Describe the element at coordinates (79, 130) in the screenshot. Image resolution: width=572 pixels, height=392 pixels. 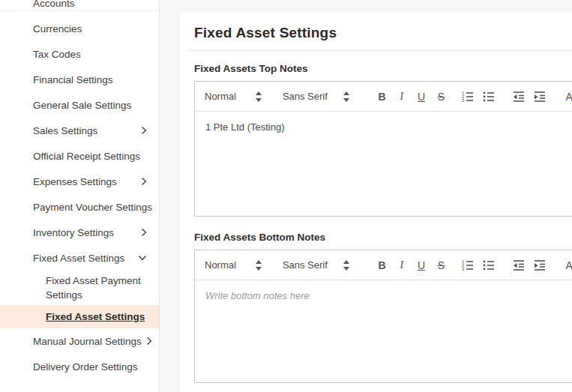
I see `sidebar-item-sales-settings: Sales Settings` at that location.